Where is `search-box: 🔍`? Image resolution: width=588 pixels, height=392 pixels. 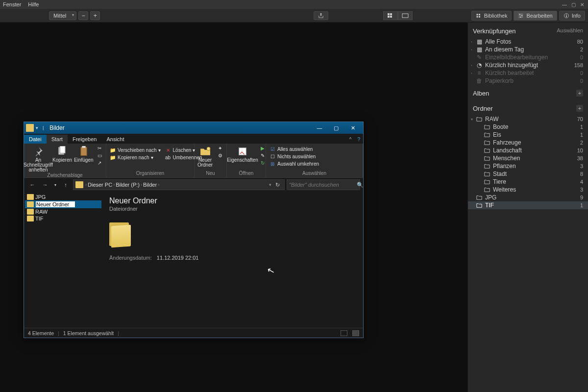
search-box: 🔍 is located at coordinates (323, 185).